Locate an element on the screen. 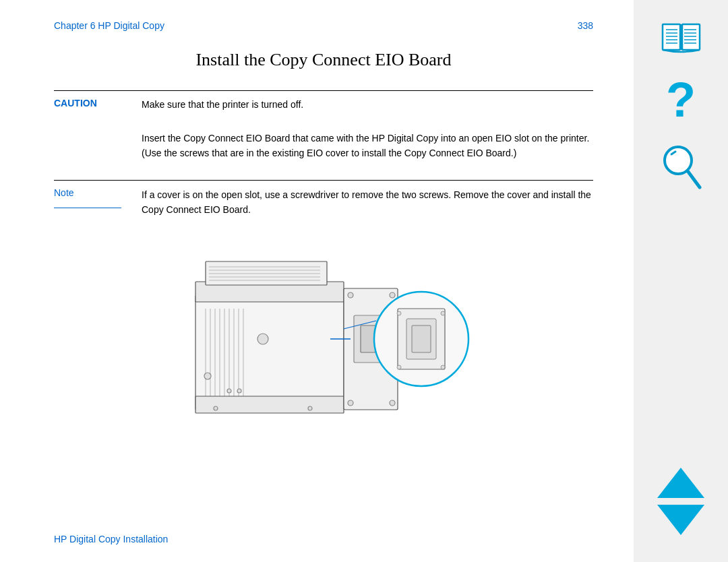  chapter-label: Chapter 6 HP Digital Copy is located at coordinates (109, 26).